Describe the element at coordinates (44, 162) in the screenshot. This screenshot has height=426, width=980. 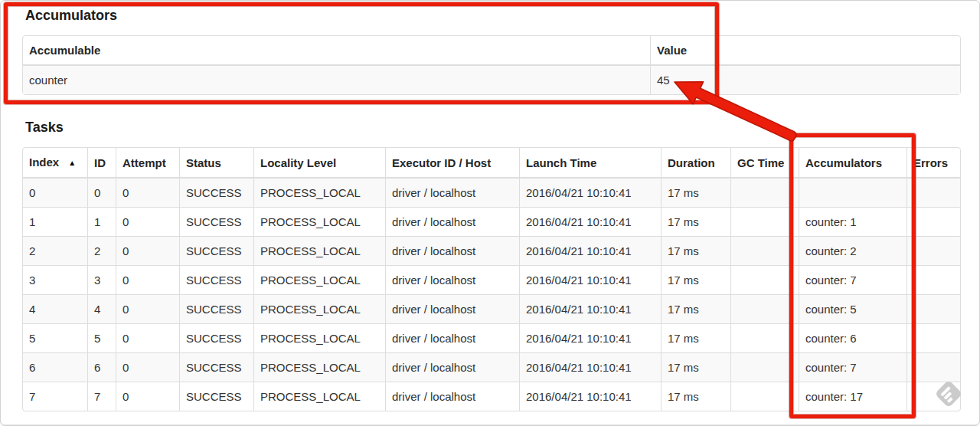
I see `index-column-header-label: Index` at that location.